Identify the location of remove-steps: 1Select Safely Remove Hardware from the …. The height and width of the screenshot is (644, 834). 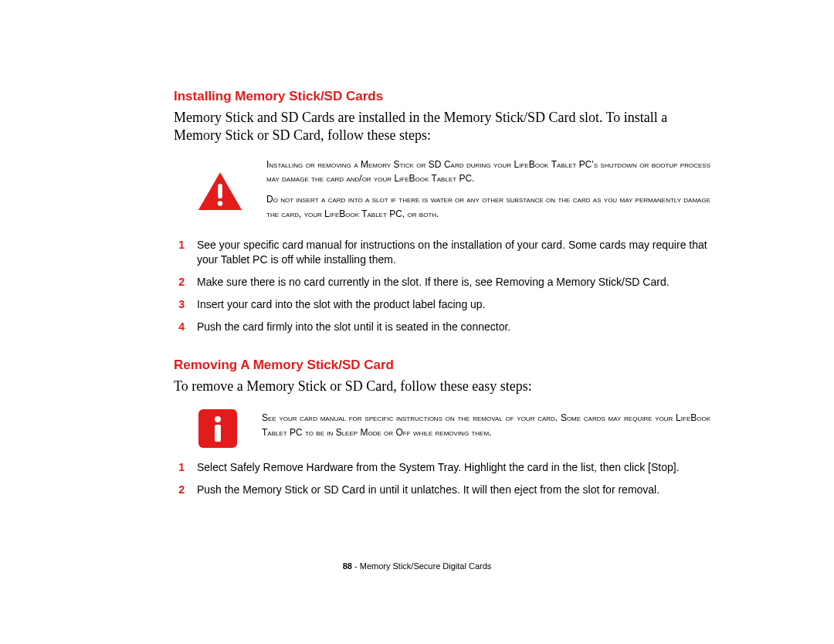
(442, 479).